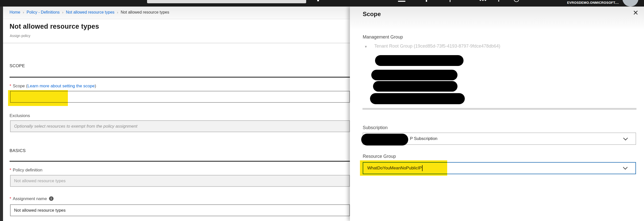  I want to click on top-nav-bar: EVROSDEMO.ONMICROSOFT...., so click(322, 3).